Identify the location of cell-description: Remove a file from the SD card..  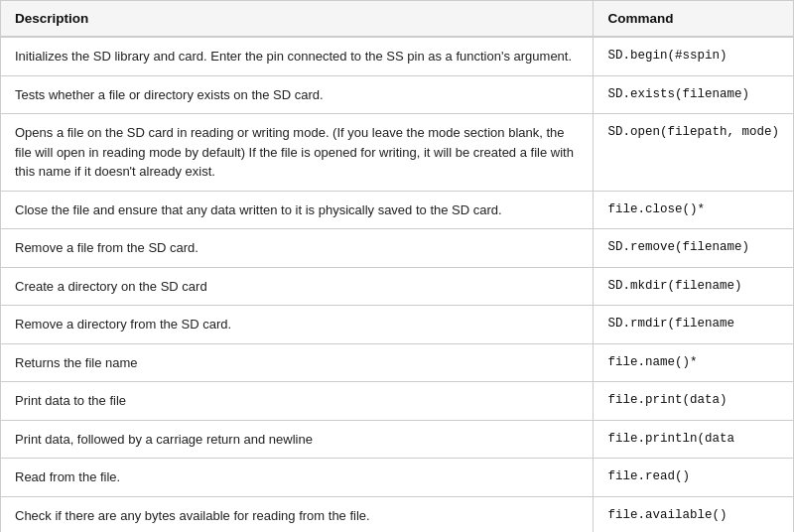
(298, 248).